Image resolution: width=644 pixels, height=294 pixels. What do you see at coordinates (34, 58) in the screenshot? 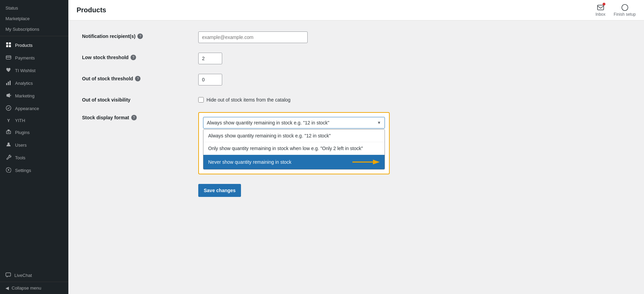
I see `sidebar-item-payments: Payments` at bounding box center [34, 58].